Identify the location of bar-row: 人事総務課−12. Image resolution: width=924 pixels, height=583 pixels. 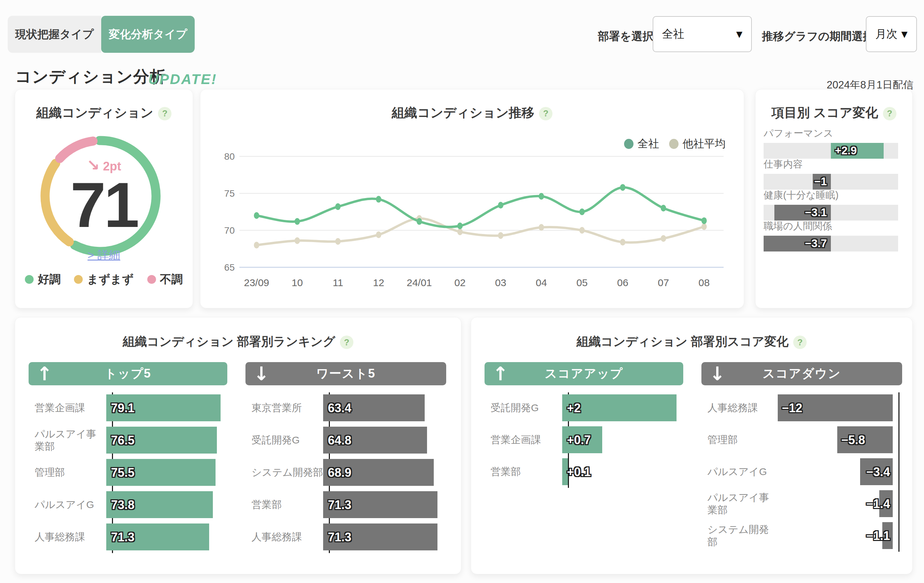
(802, 408).